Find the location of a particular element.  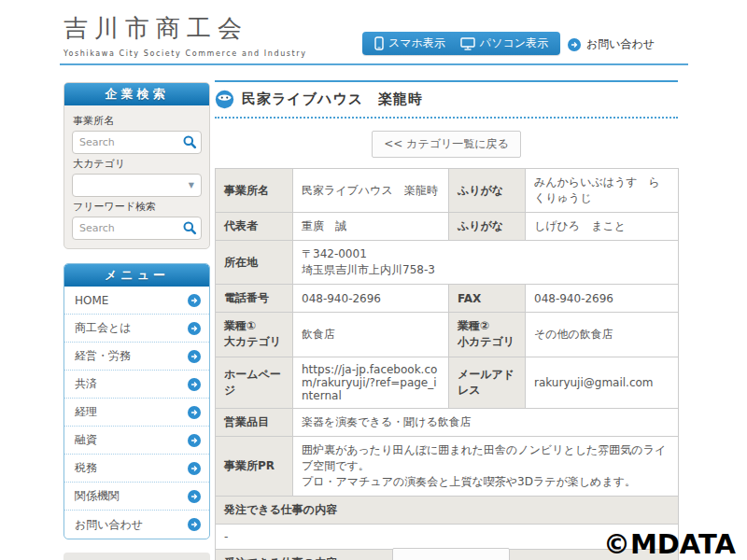

pr-value: 囲炉裏があったり田んぼに囲まれた田舎のノンビリとした雰囲気のライブ空間です。 プ… is located at coordinates (486, 466).